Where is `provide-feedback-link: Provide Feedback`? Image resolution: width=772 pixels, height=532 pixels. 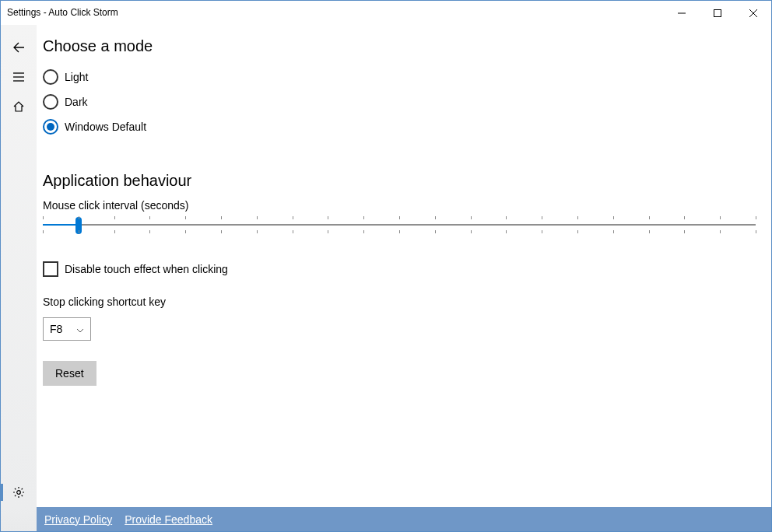 provide-feedback-link: Provide Feedback is located at coordinates (168, 520).